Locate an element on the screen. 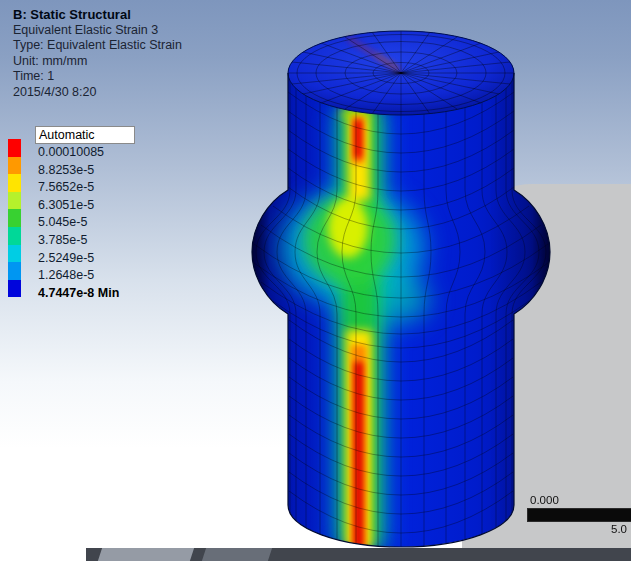  ruler-bar is located at coordinates (579, 515).